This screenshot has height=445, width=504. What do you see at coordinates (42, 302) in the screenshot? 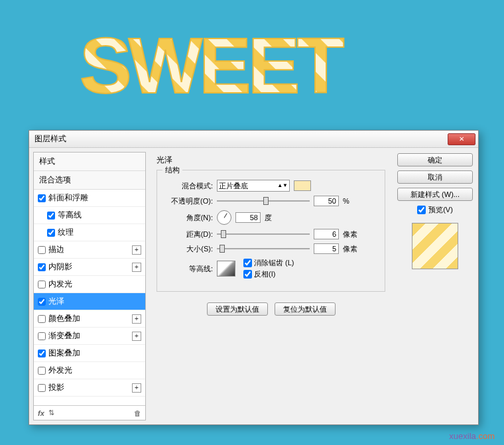
I see `checkbox-satin` at bounding box center [42, 302].